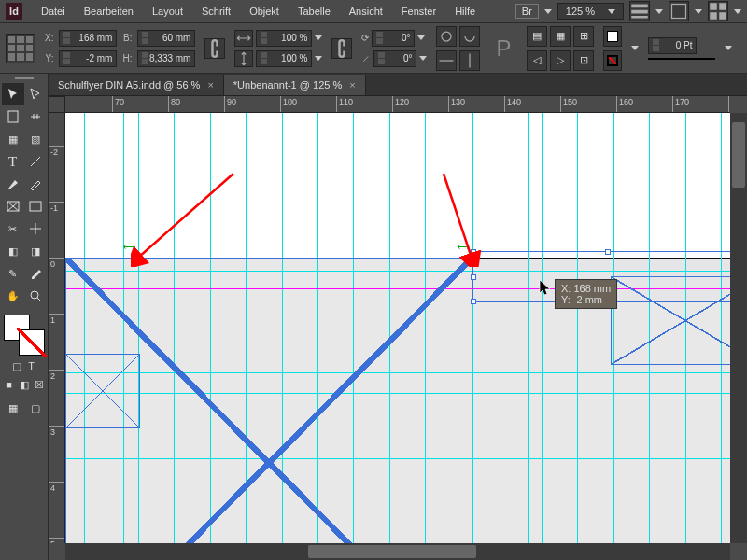  I want to click on select-next-icon: ▷, so click(560, 61).